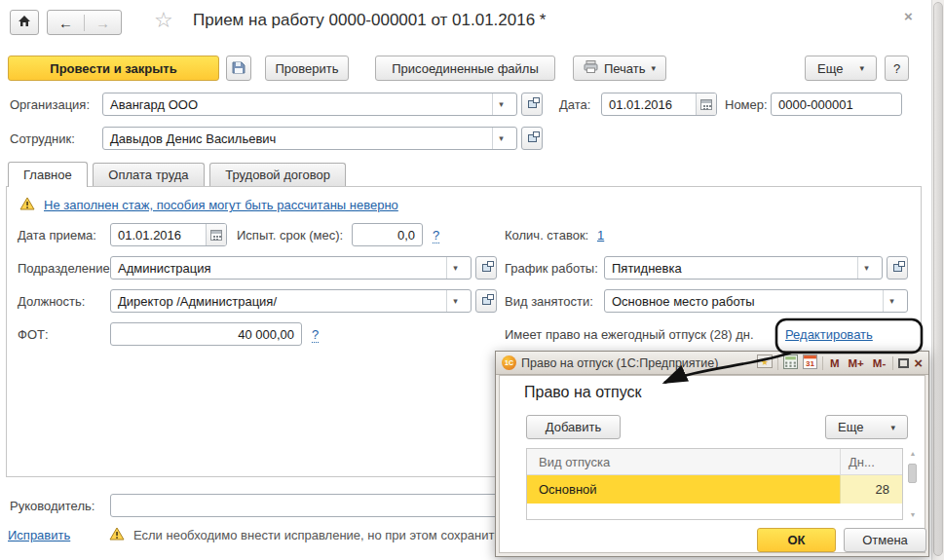 Image resolution: width=944 pixels, height=560 pixels. Describe the element at coordinates (620, 363) in the screenshot. I see `dialog-title: Право на отпуск (1С:Предприятие)` at that location.